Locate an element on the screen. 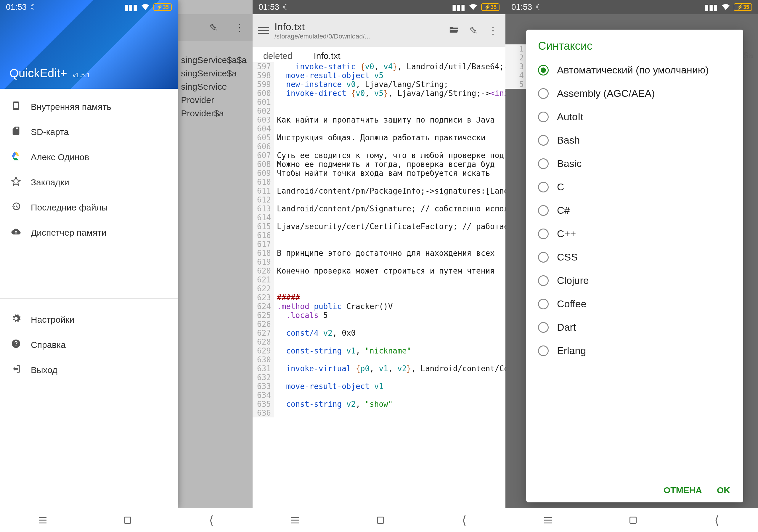 Image resolution: width=758 pixels, height=532 pixels. star-icon is located at coordinates (16, 182).